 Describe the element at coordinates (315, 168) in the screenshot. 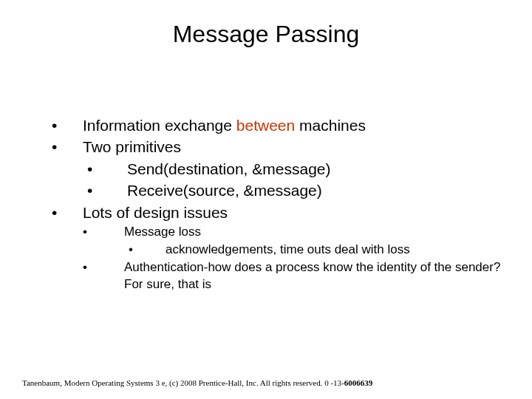

I see `bullet-text: Send(destination, &message)` at that location.